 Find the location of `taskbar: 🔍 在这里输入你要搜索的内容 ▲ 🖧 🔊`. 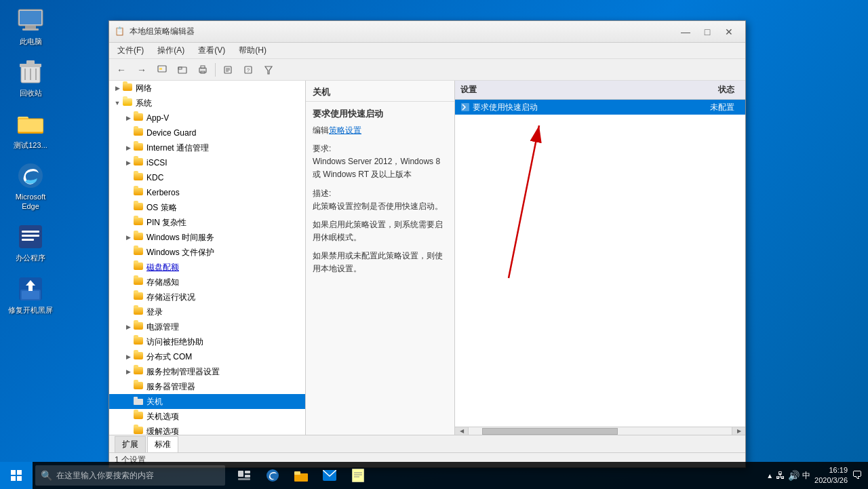

taskbar: 🔍 在这里输入你要搜索的内容 ▲ 🖧 🔊 is located at coordinates (434, 475).